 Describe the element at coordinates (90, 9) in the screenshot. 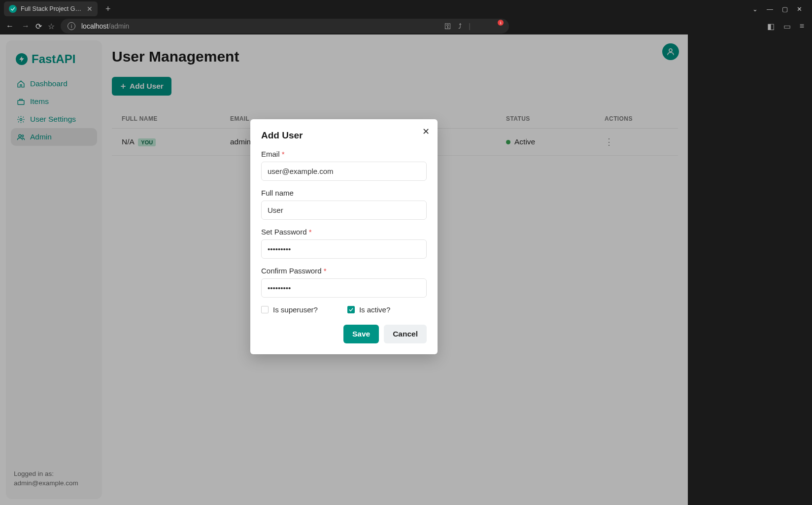

I see `tab-close-icon: ✕` at that location.